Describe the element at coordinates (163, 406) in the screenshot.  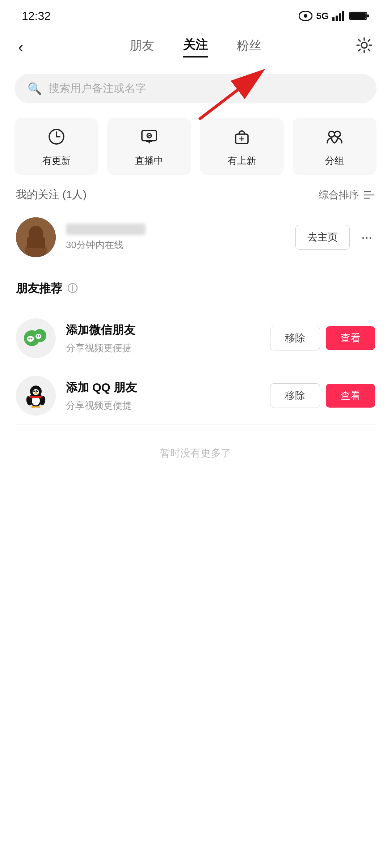
I see `qq-sub: 分享视频更便捷` at that location.